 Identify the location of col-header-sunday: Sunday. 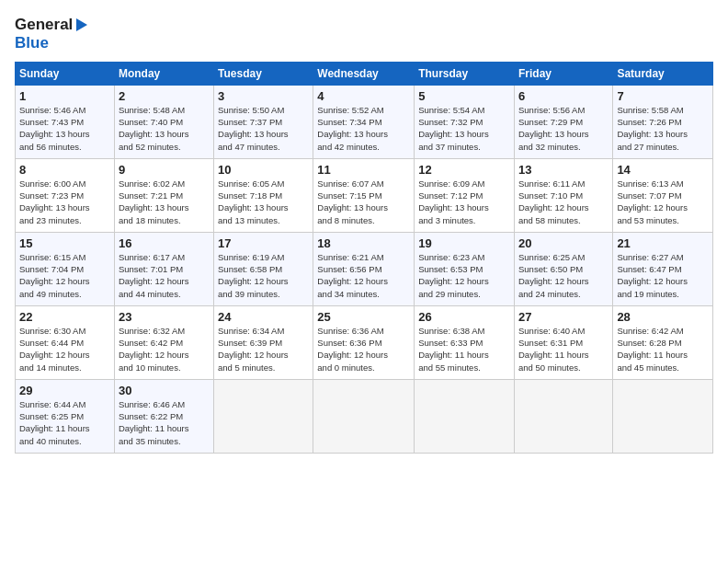
(65, 74).